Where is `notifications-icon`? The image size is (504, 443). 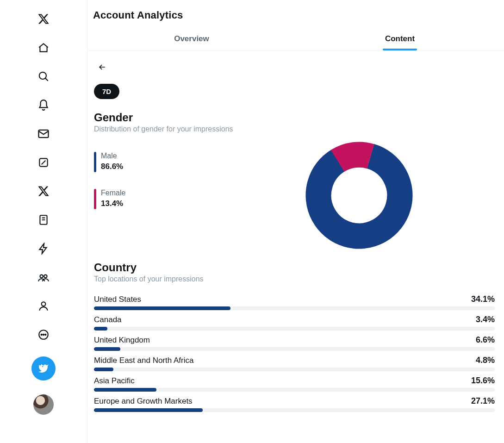
notifications-icon is located at coordinates (44, 105).